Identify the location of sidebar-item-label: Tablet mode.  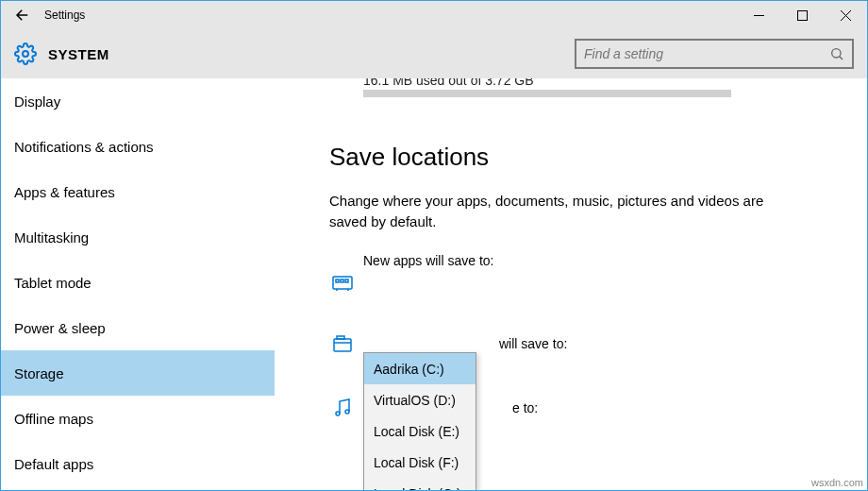
(53, 283).